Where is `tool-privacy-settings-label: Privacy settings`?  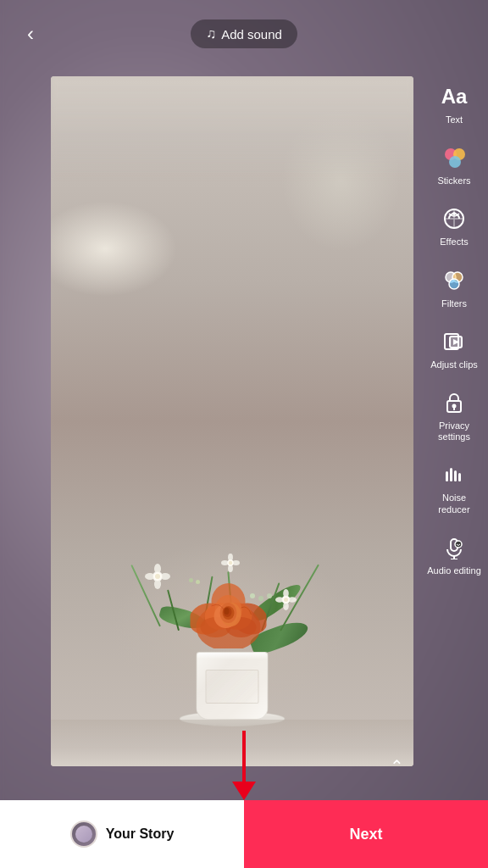 tool-privacy-settings-label: Privacy settings is located at coordinates (454, 431).